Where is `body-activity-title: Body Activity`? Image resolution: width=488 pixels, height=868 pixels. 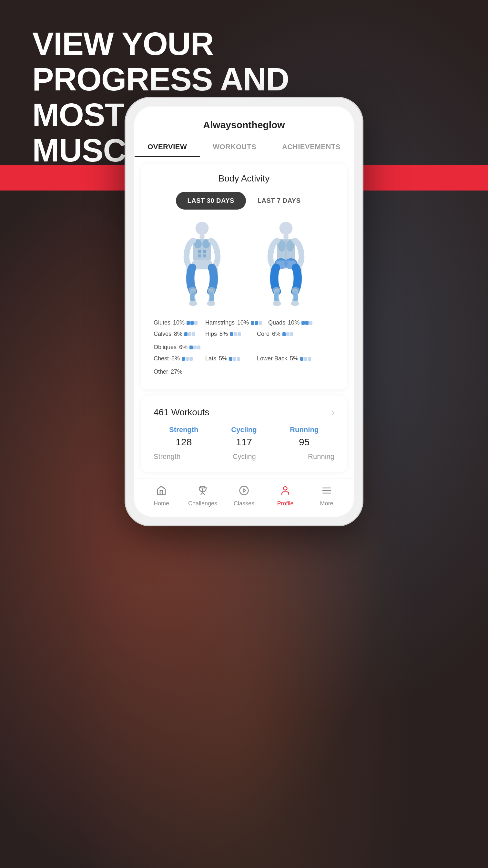 body-activity-title: Body Activity is located at coordinates (244, 179).